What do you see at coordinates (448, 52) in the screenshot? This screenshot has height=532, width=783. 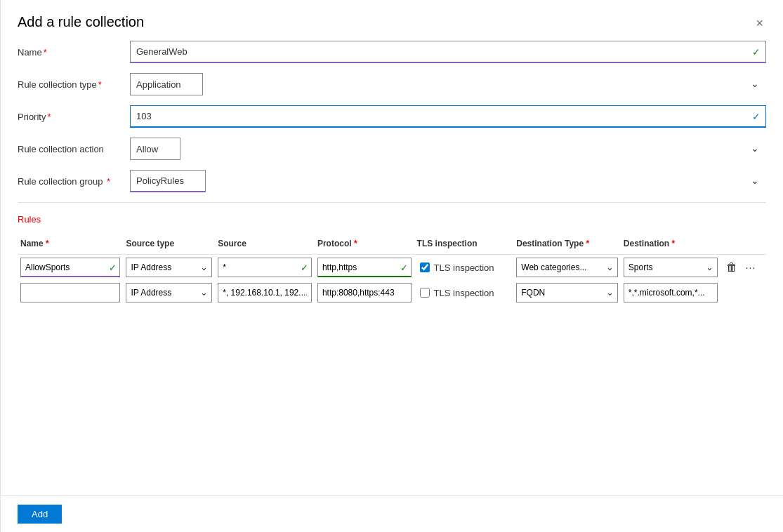 I see `name-input-wrapper: ✓` at bounding box center [448, 52].